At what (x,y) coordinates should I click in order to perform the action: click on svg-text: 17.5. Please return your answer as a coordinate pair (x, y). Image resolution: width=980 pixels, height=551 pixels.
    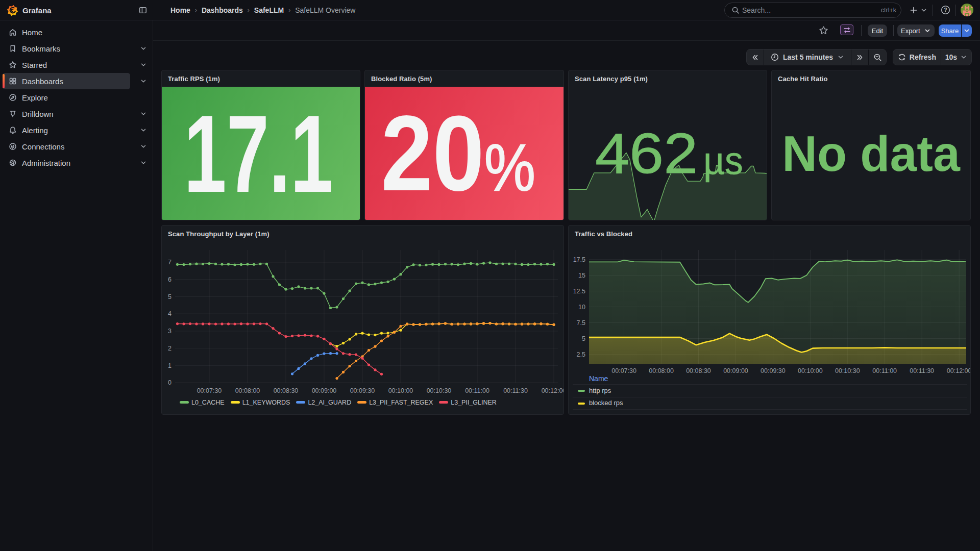
    Looking at the image, I should click on (579, 260).